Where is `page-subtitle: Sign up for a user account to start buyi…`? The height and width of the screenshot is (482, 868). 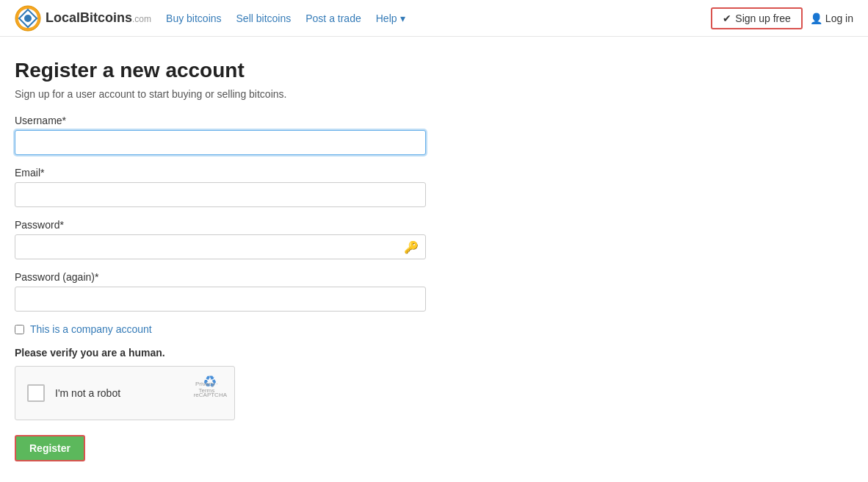
page-subtitle: Sign up for a user account to start buyi… is located at coordinates (220, 94).